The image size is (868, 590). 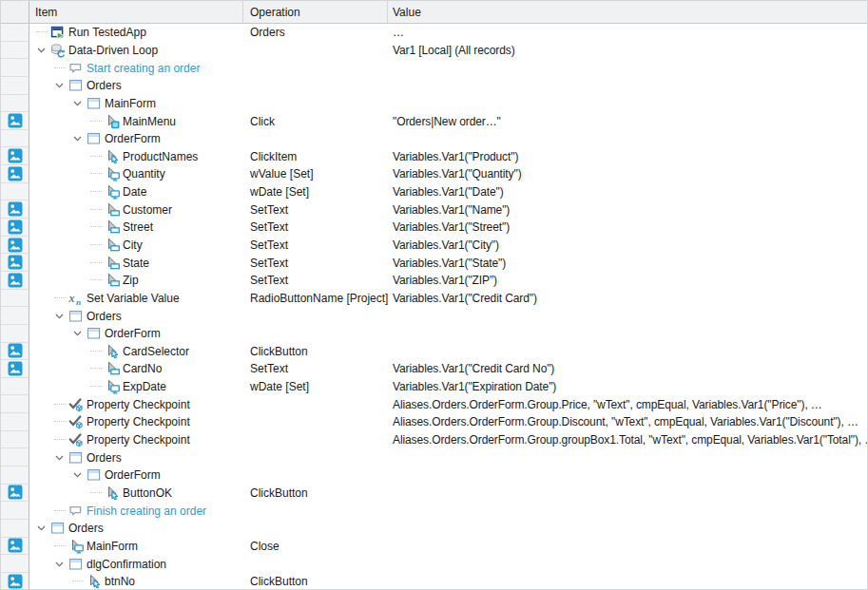 I want to click on test-step-row: Start creating an order, so click(x=434, y=68).